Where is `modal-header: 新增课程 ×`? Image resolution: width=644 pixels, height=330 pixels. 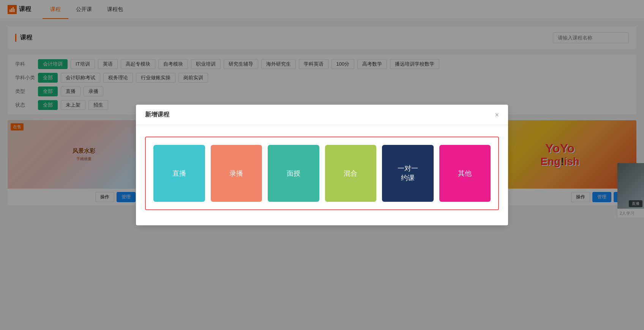 modal-header: 新增课程 × is located at coordinates (322, 115).